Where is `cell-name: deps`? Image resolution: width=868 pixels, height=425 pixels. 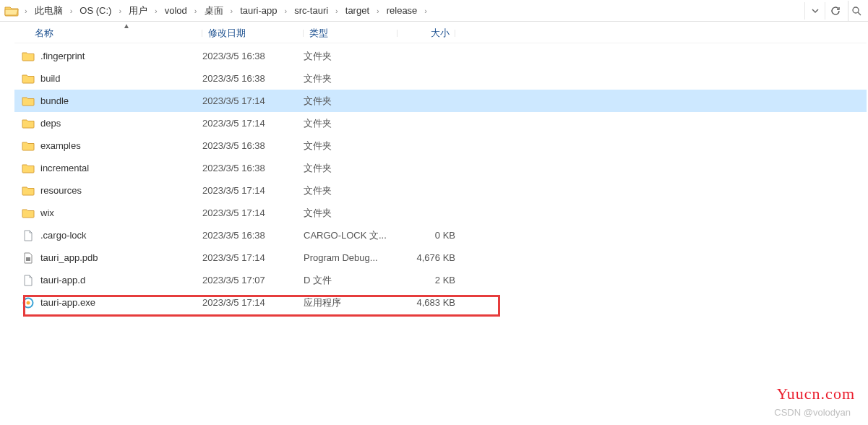
cell-name: deps is located at coordinates (108, 124).